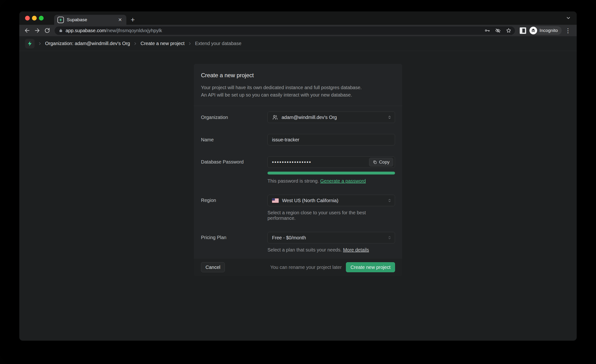 The width and height of the screenshot is (596, 364). What do you see at coordinates (298, 44) in the screenshot?
I see `breadcrumb: Organization: adam@windmill.dev's Org Cr…` at bounding box center [298, 44].